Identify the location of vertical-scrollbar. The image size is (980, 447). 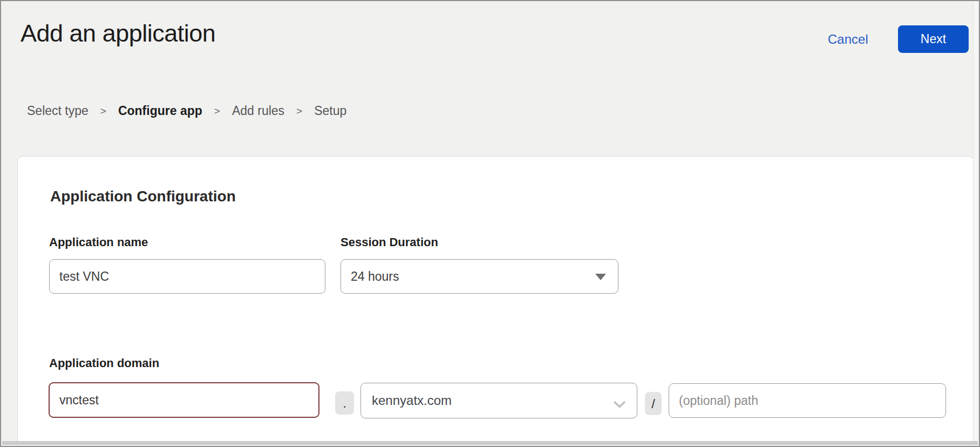
(976, 221).